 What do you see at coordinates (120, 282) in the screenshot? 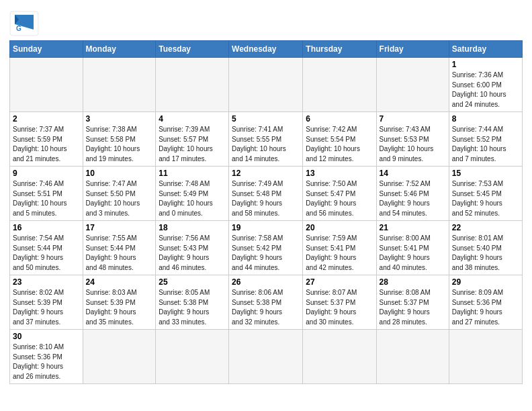
I see `day-number: 24` at bounding box center [120, 282].